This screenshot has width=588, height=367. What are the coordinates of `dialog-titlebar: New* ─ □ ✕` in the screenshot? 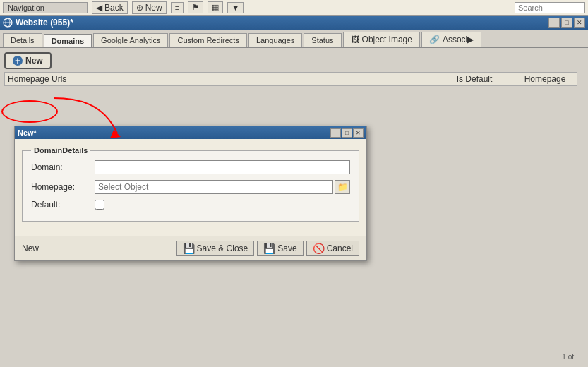 It's located at (191, 133).